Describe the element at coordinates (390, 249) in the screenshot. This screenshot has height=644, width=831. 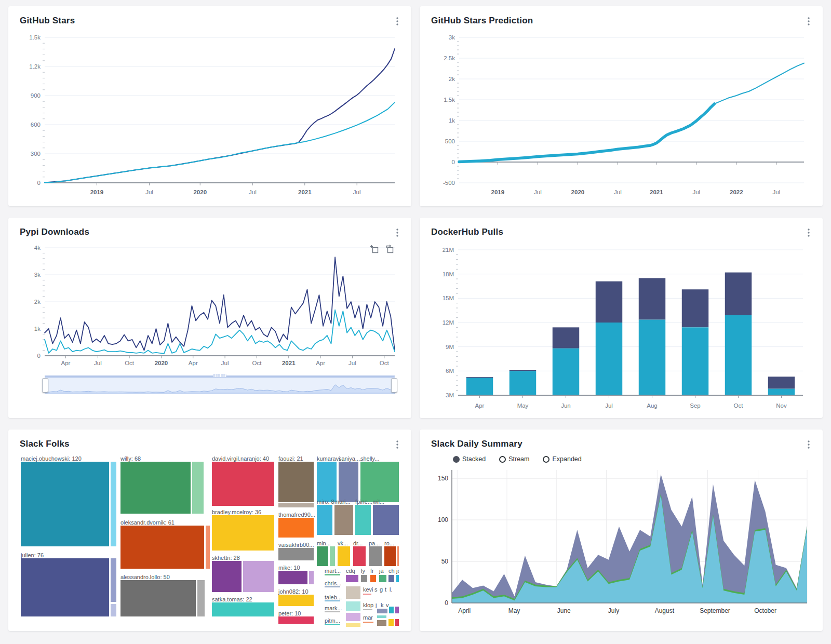
I see `restore-icon` at that location.